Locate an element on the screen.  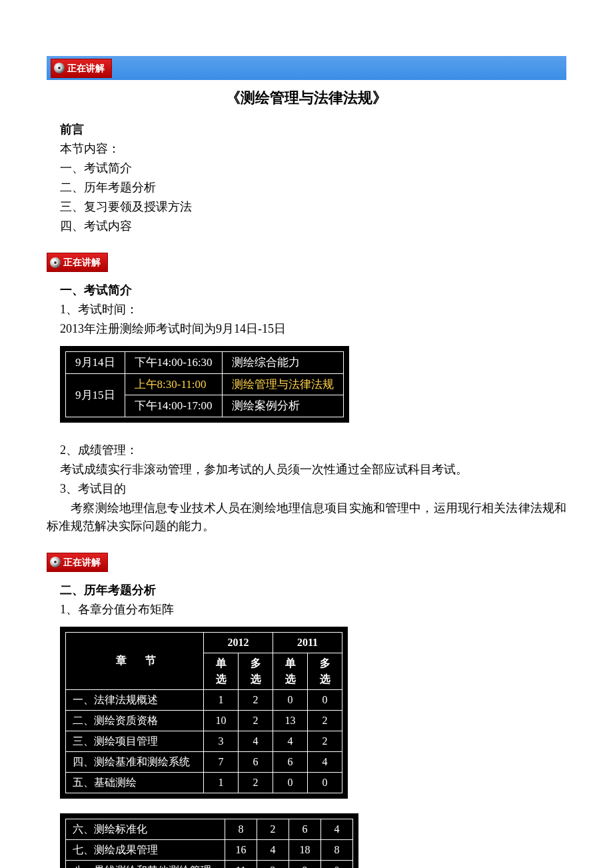
row-label: 五、基础测绘 is located at coordinates (135, 783).